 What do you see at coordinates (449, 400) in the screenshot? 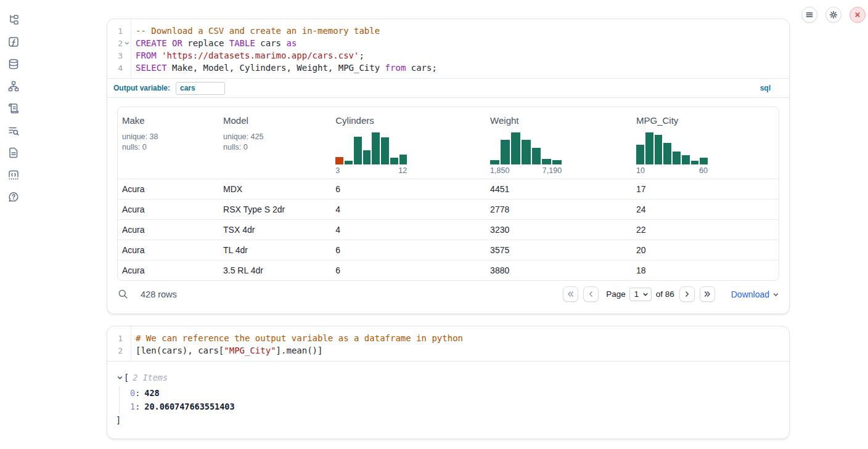
I see `list-items: 0:428 1:20.060747663551403` at bounding box center [449, 400].